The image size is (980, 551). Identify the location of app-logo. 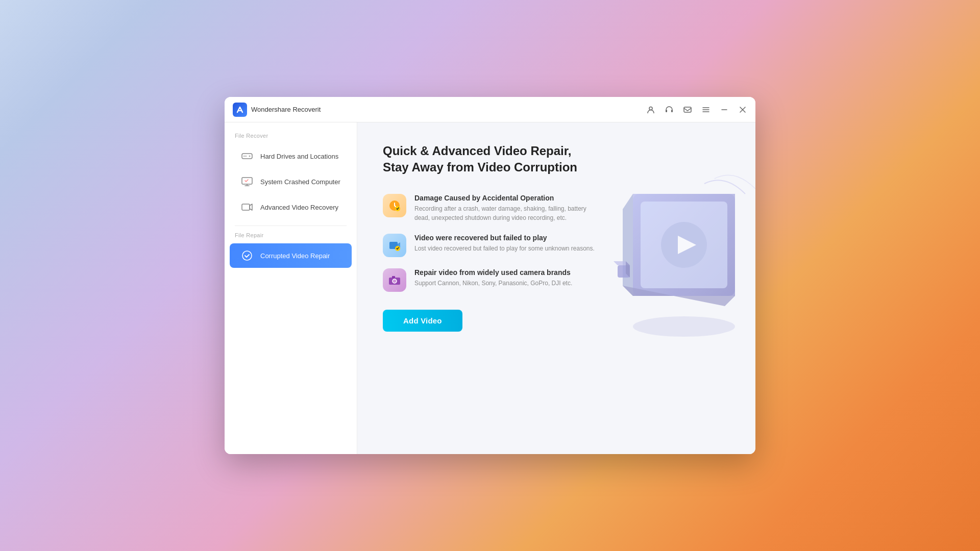
(240, 110).